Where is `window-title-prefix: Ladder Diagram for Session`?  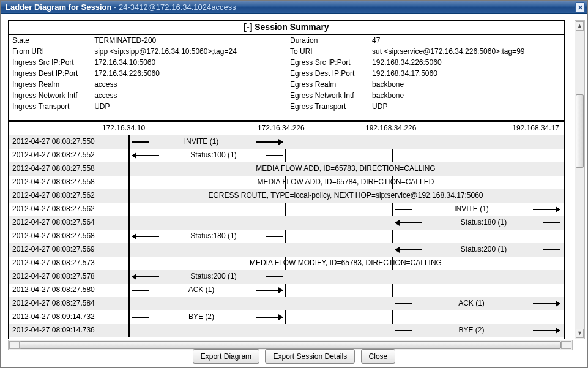
window-title-prefix: Ladder Diagram for Session is located at coordinates (59, 7).